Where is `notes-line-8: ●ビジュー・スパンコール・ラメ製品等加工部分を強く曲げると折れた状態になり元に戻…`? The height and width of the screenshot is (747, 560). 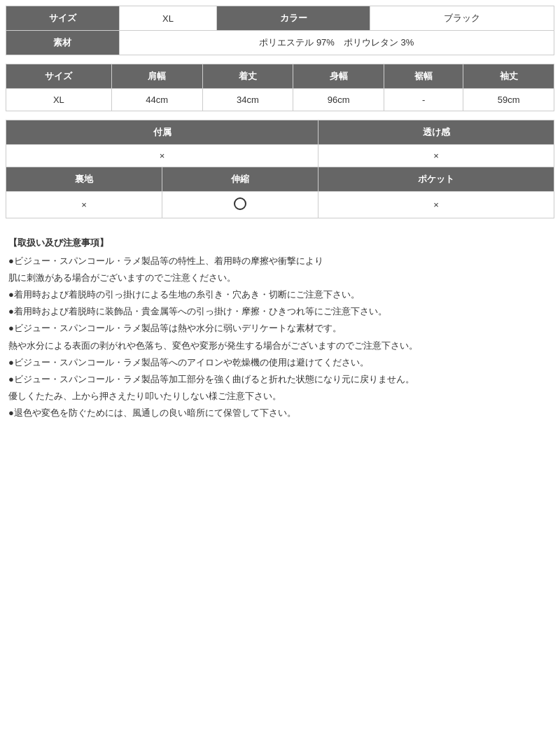 notes-line-8: ●ビジュー・スパンコール・ラメ製品等加工部分を強く曲げると折れた状態になり元に戻… is located at coordinates (280, 379).